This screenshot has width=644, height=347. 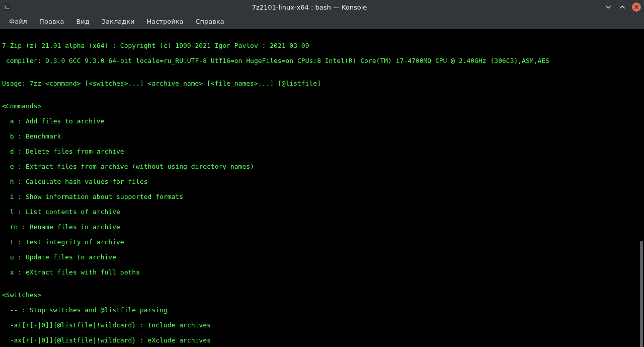 I want to click on terminal-line: 7-Zip (z) 21.01 alpha (x64) : Copyright …, so click(x=322, y=45).